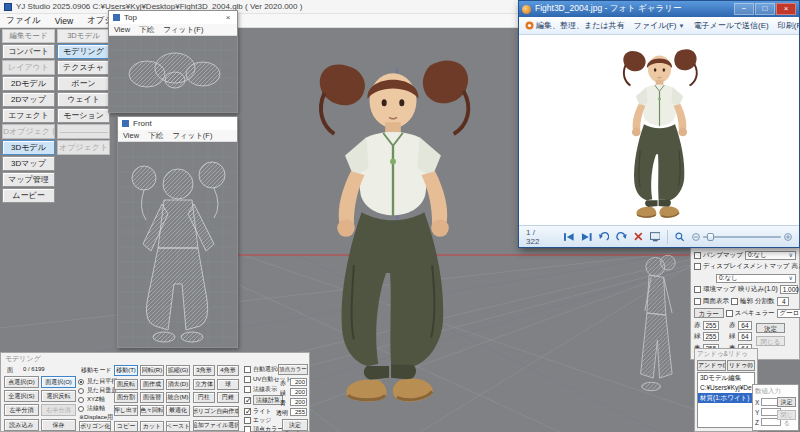 The image size is (800, 432). Describe the element at coordinates (786, 9) in the screenshot. I see `close-button: ×` at that location.